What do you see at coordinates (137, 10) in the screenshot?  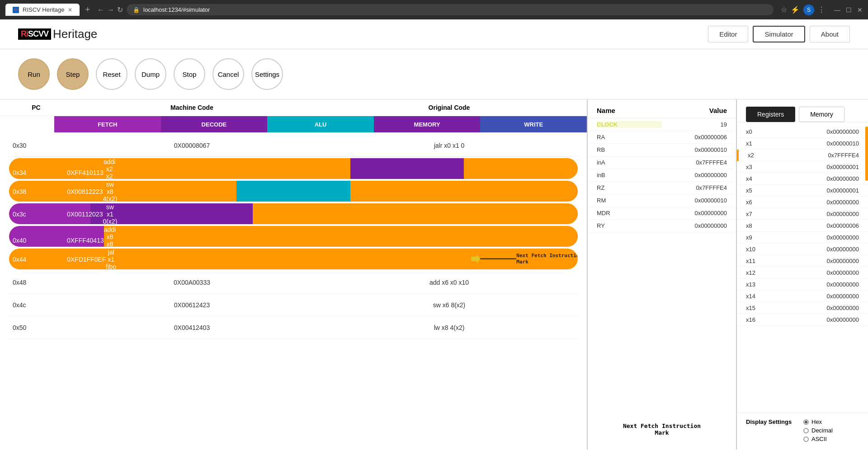 I see `lock-icon: 🔒` at bounding box center [137, 10].